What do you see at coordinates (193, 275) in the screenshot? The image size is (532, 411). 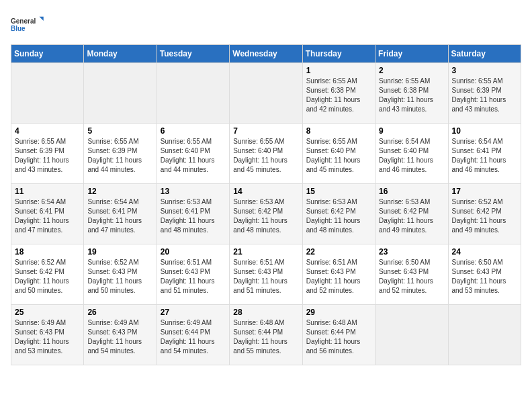 I see `calendar-cell: 20Sunrise: 6:51 AM Sunset: 6:43 PM Dayli…` at bounding box center [193, 275].